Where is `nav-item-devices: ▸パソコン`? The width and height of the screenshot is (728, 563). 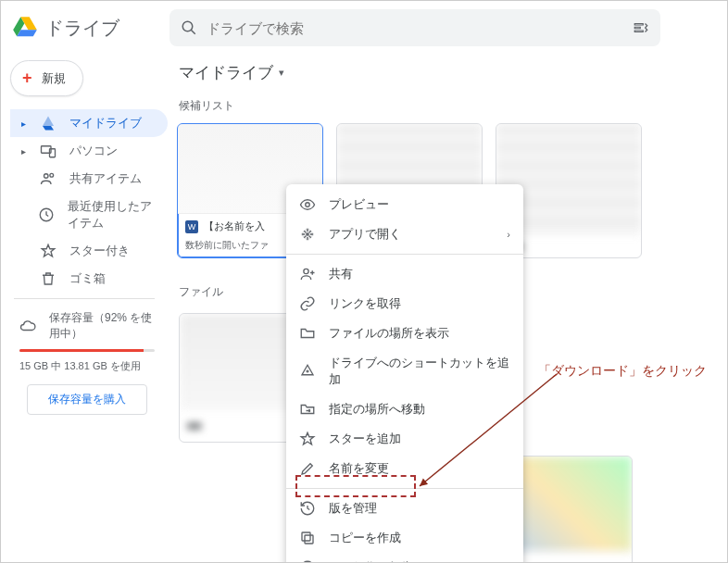 nav-item-devices: ▸パソコン is located at coordinates (89, 151).